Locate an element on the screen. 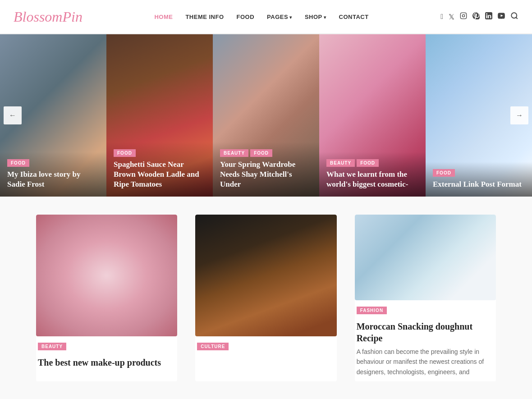 This screenshot has width=532, height=399. instagram-icon is located at coordinates (463, 17).